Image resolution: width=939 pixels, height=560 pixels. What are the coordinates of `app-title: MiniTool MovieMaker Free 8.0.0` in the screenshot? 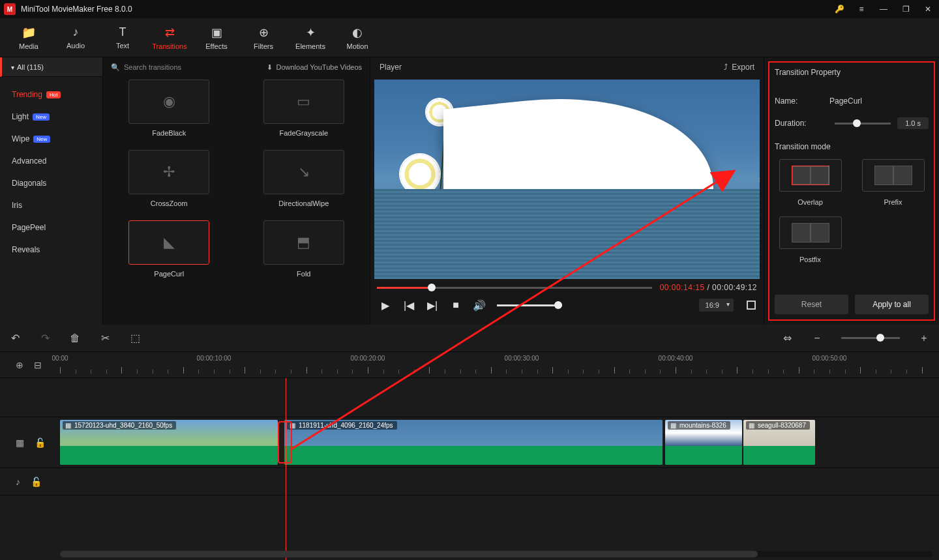 It's located at (77, 9).